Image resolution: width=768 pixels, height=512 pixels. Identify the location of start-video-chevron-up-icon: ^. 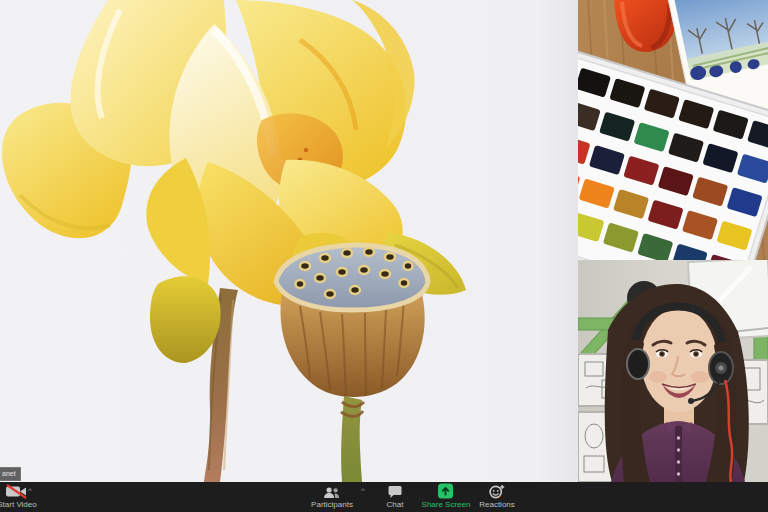
(30, 491).